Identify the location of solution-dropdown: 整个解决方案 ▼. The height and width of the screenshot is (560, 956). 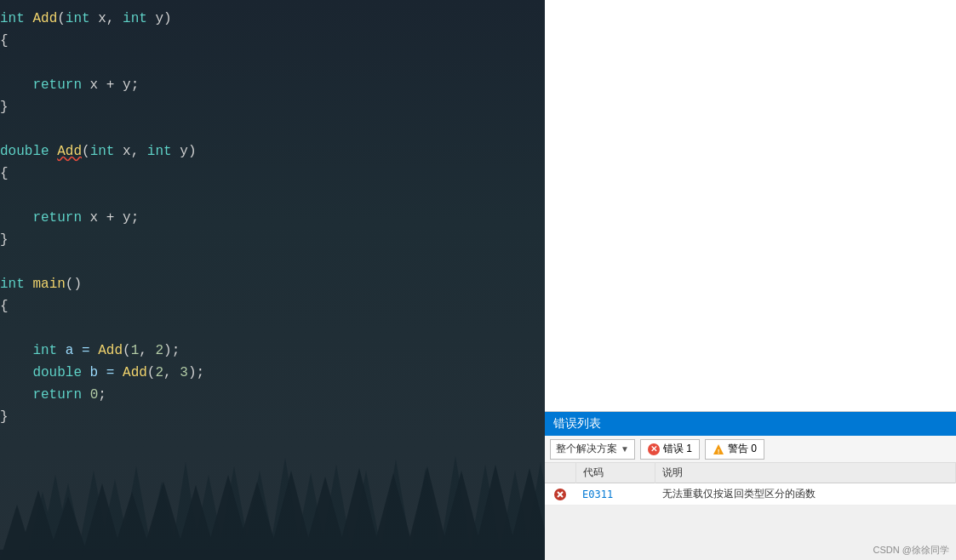
(592, 449).